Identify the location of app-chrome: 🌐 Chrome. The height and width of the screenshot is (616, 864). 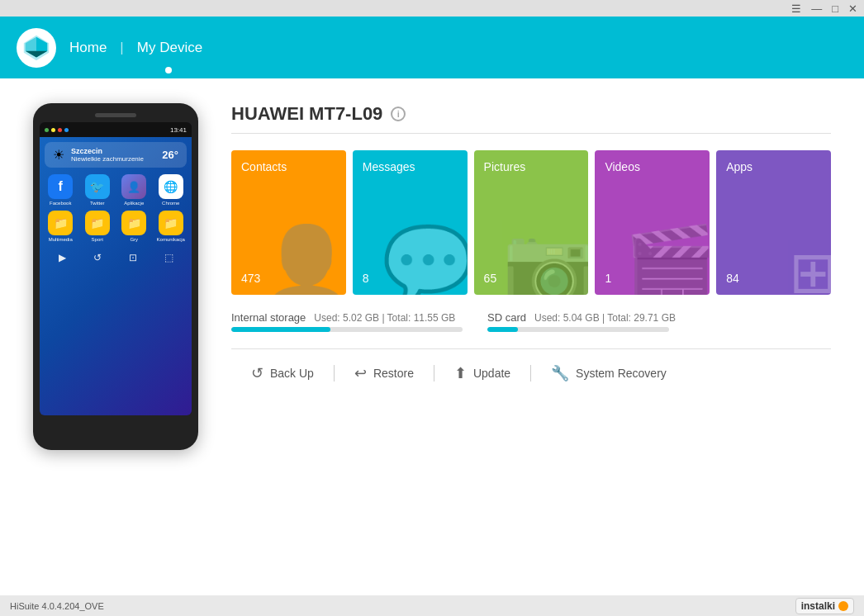
(172, 190).